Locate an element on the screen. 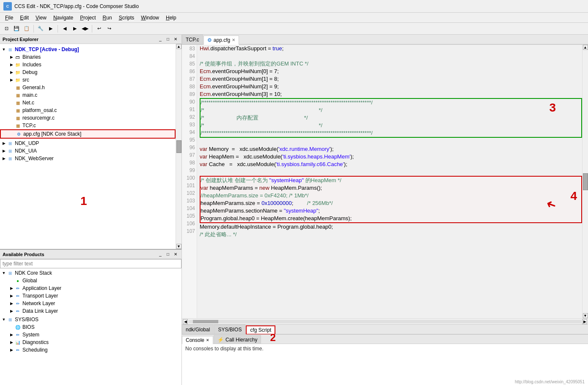  editor-scrollbar: ▲ ▼ is located at coordinates (585, 182).